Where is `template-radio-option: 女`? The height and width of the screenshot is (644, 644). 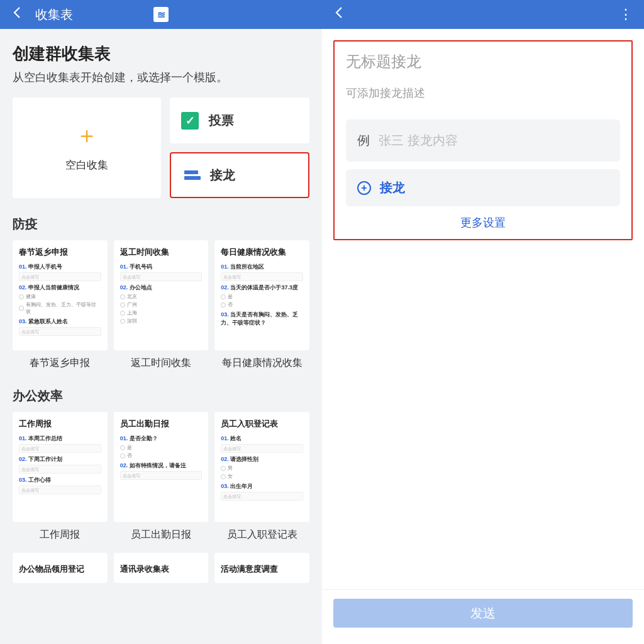
template-radio-option: 女 is located at coordinates (262, 477).